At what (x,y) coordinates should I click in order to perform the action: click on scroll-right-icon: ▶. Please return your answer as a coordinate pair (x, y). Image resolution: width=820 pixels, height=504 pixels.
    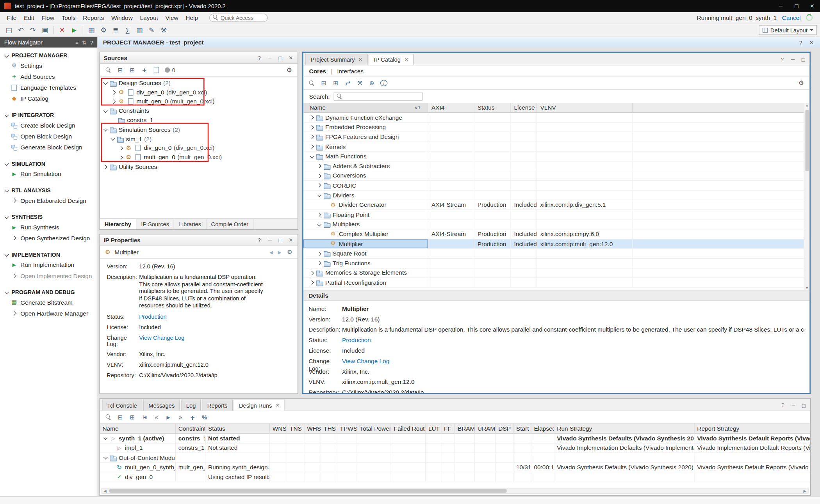
    Looking at the image, I should click on (805, 491).